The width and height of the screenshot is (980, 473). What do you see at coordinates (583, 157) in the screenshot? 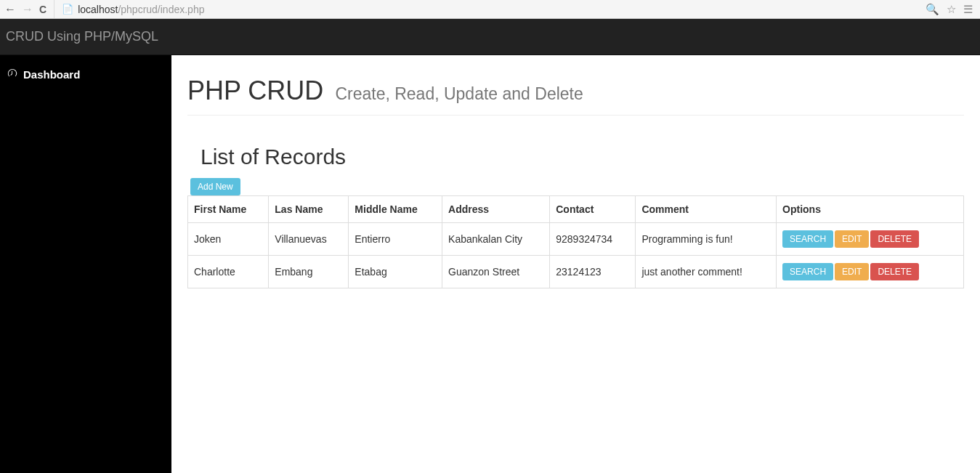
I see `section-title: List of Records` at bounding box center [583, 157].